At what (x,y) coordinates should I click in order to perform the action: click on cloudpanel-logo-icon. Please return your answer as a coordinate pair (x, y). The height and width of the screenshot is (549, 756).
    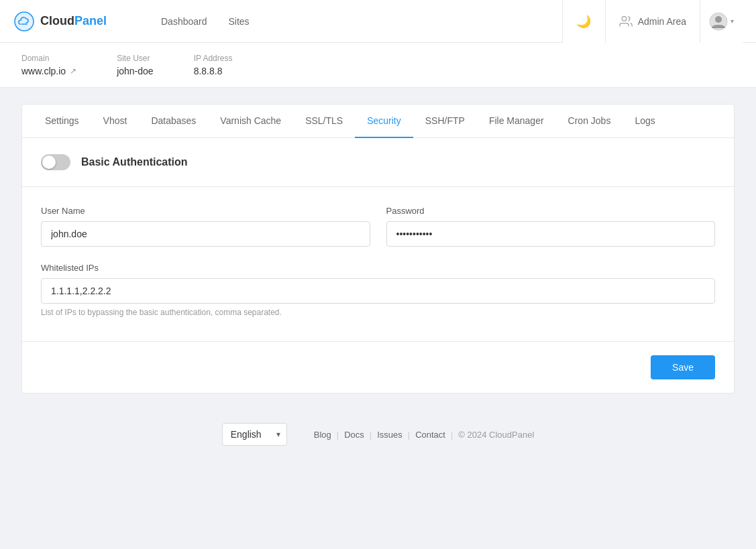
    Looking at the image, I should click on (24, 21).